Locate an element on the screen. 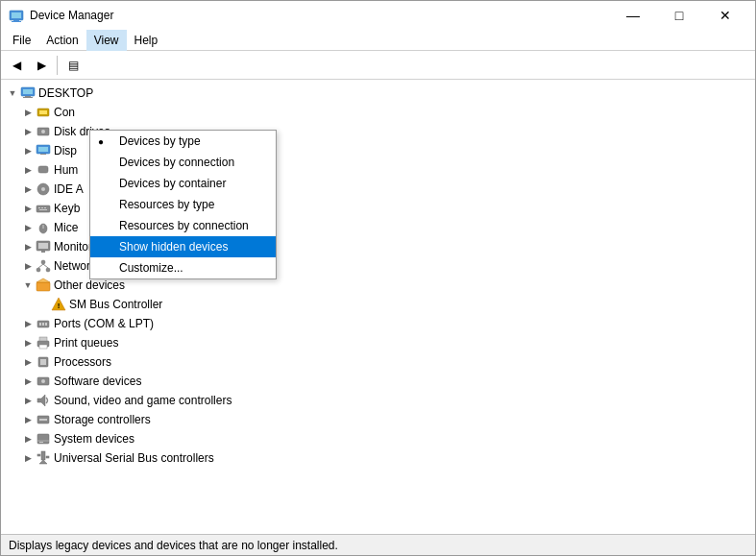  tree-item-system: ▶ System devices is located at coordinates (378, 439).